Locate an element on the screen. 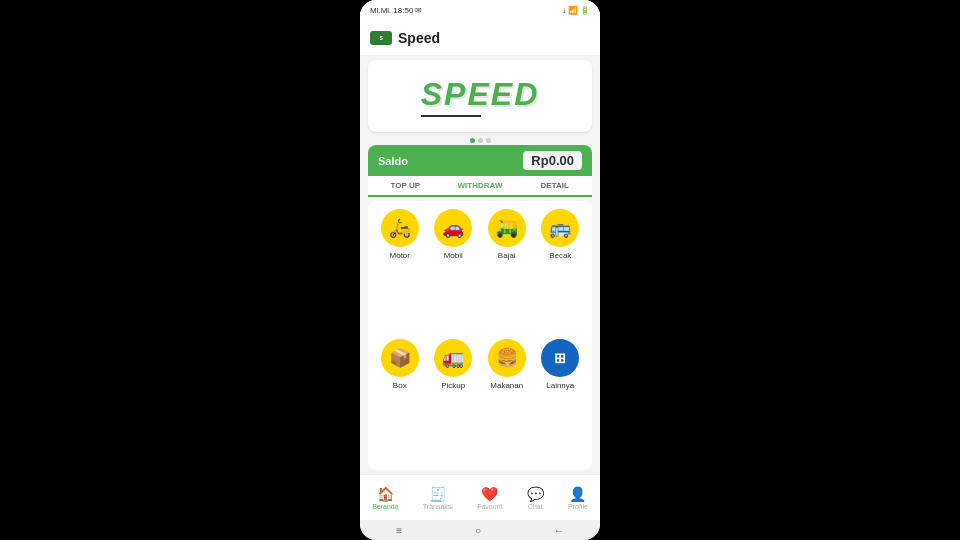  makanan-icon: 🍔 is located at coordinates (507, 358).